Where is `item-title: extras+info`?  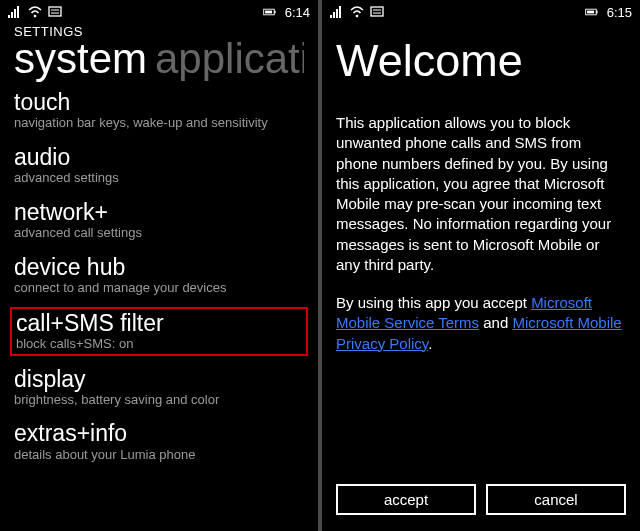 item-title: extras+info is located at coordinates (159, 434).